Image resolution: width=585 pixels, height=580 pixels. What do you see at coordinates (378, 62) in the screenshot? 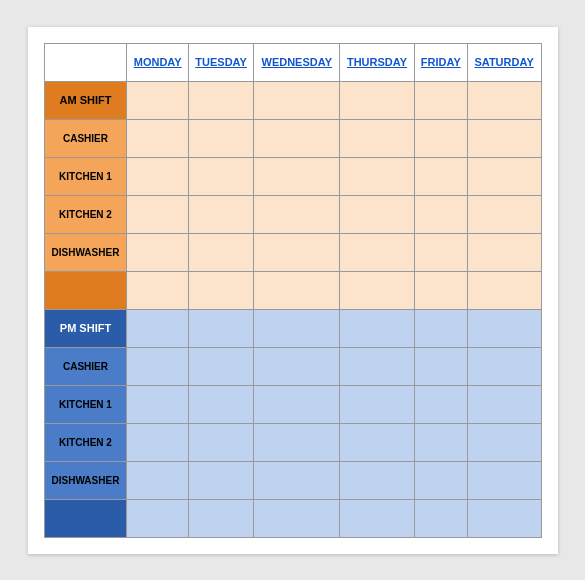
I see `col-header-thursday: THURSDAY` at bounding box center [378, 62].